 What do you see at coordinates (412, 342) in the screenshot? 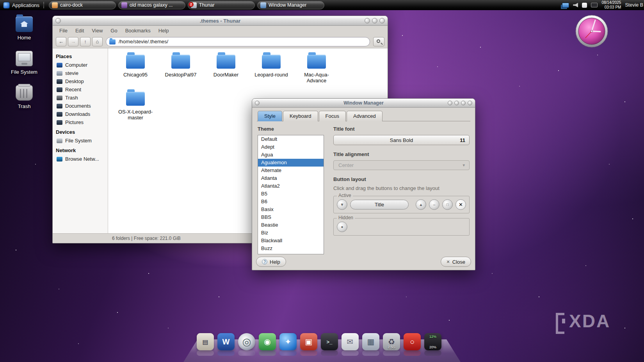
I see `power-icon: ○` at bounding box center [412, 342].